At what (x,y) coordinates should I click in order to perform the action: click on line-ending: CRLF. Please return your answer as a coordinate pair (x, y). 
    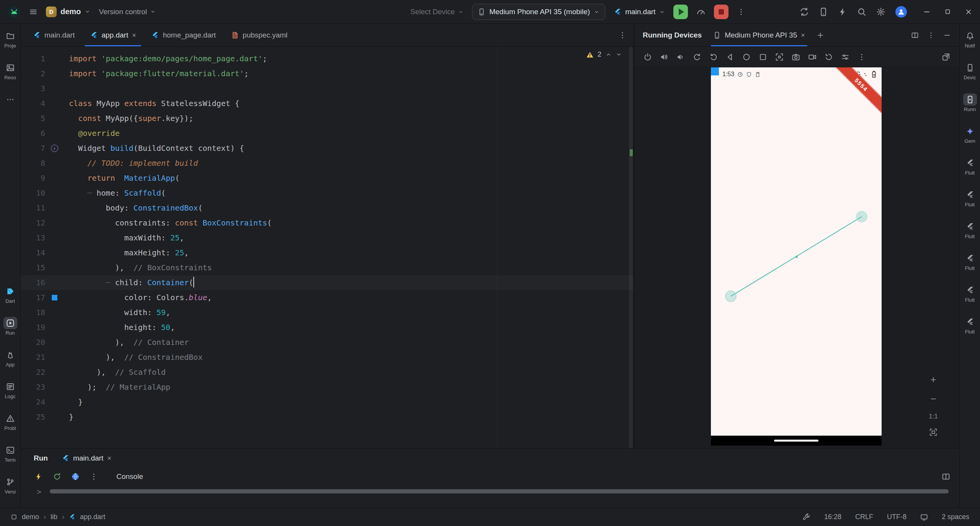
    Looking at the image, I should click on (864, 517).